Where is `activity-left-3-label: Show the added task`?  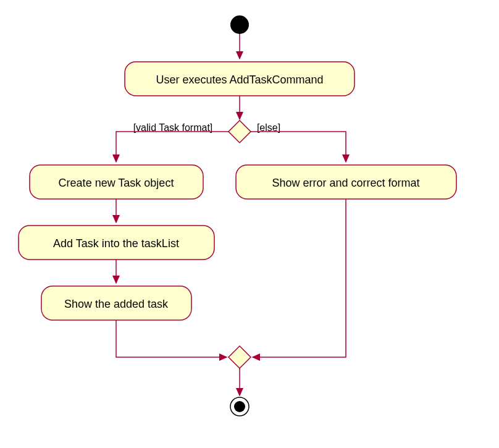
activity-left-3-label: Show the added task is located at coordinates (116, 304).